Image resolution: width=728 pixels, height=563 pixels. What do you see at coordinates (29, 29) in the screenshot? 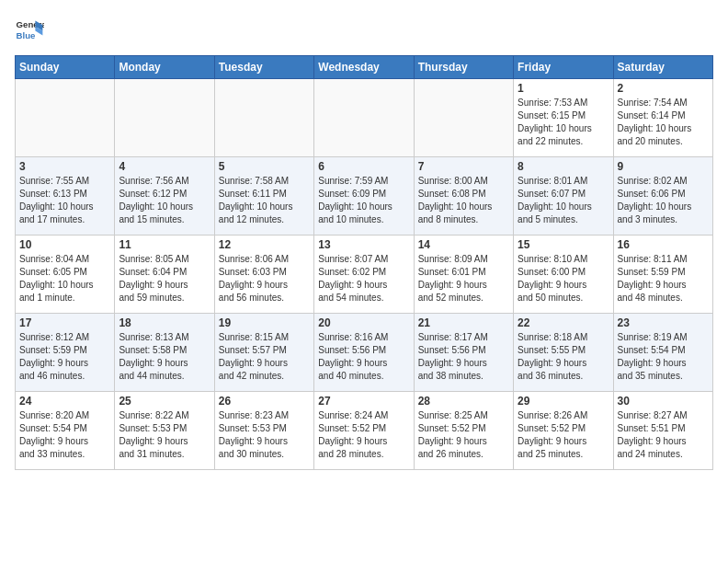
I see `logo-icon: General Blue` at bounding box center [29, 29].